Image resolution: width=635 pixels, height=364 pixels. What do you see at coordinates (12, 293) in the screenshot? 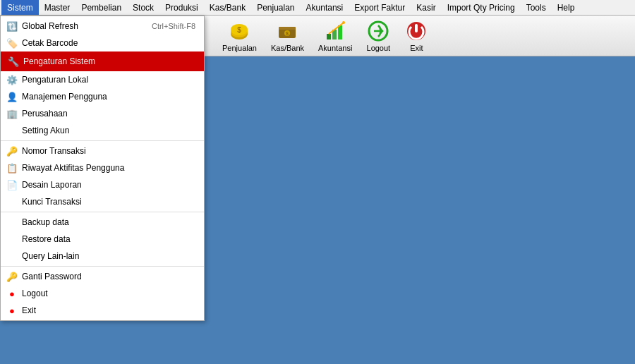
I see `logout-icon: ●` at bounding box center [12, 293].